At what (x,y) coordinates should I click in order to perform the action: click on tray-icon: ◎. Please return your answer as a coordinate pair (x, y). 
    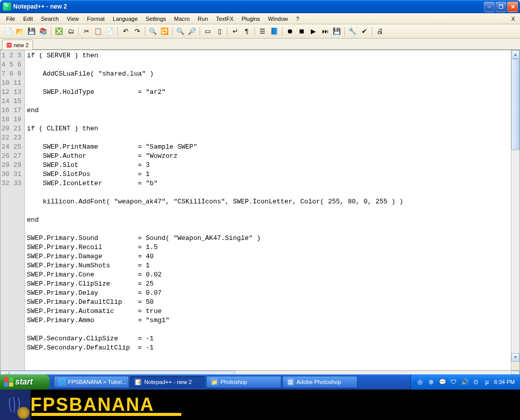
    Looking at the image, I should click on (420, 382).